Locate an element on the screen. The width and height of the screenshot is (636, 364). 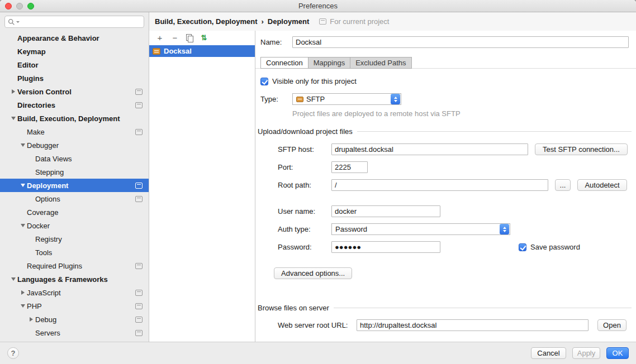
sidebar-item-stepping: Stepping is located at coordinates (74, 172).